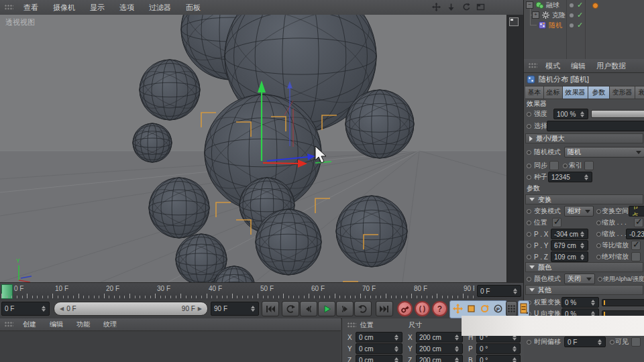  I want to click on scale-checkbox, so click(639, 223).